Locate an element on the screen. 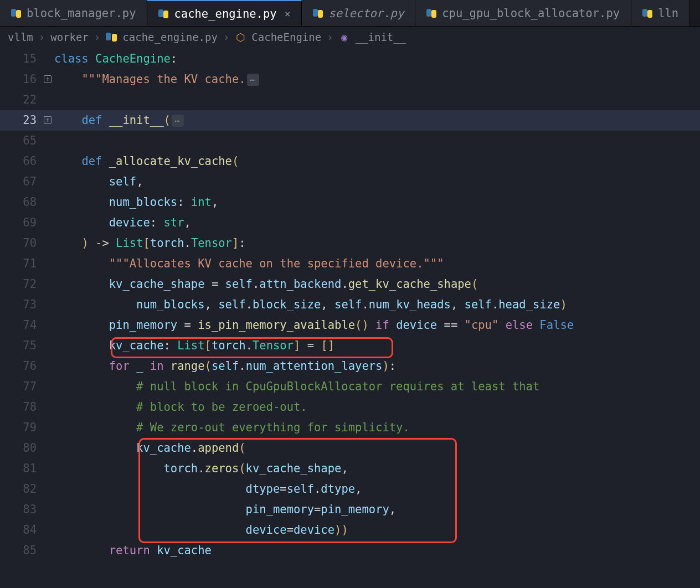  close-icon: × is located at coordinates (288, 13).